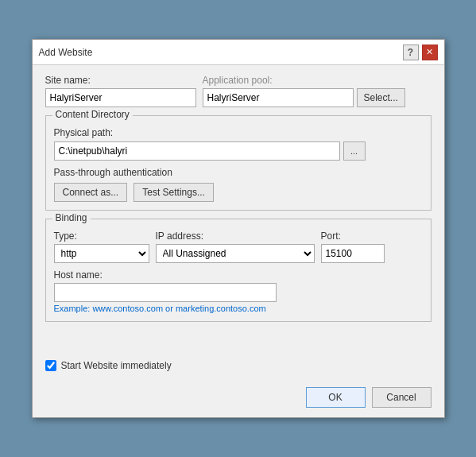 This screenshot has height=457, width=476. I want to click on binding-title: Binding, so click(72, 218).